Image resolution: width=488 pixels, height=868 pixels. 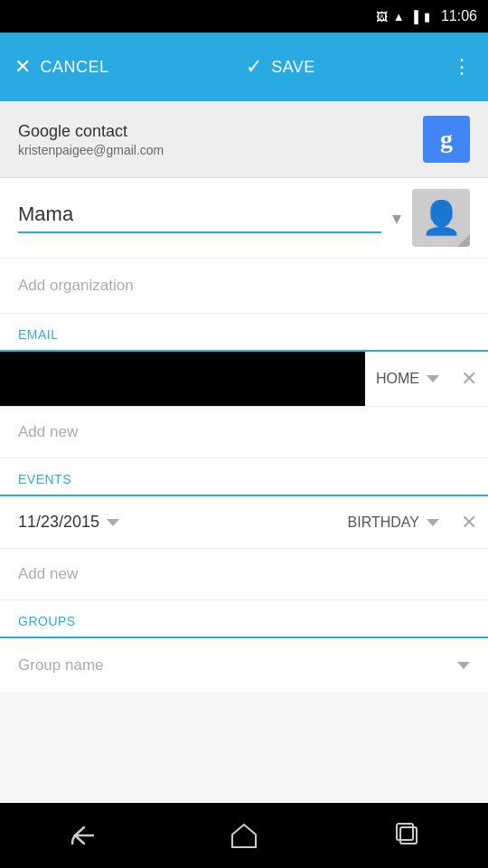 What do you see at coordinates (244, 333) in the screenshot?
I see `email-section-header: EMAIL` at bounding box center [244, 333].